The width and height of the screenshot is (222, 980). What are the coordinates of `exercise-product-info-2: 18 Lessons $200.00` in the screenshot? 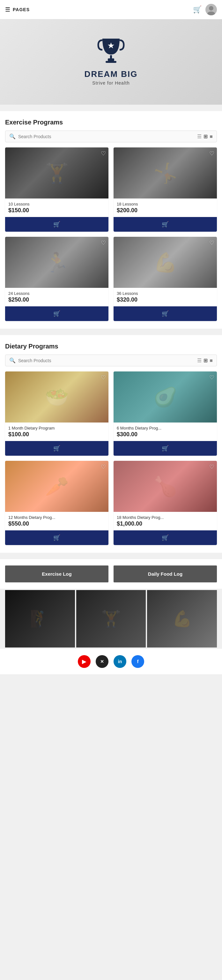 It's located at (165, 206).